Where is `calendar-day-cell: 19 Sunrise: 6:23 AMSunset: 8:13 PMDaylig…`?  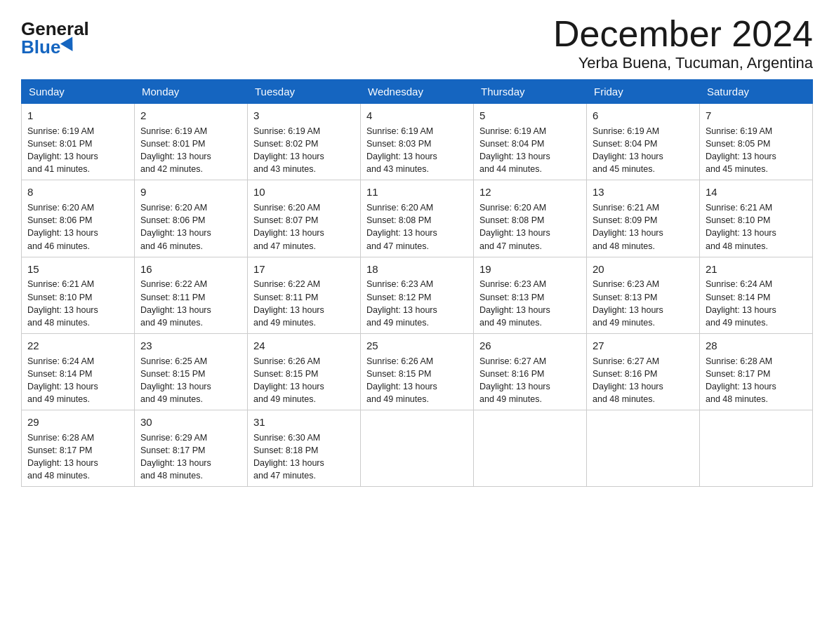
calendar-day-cell: 19 Sunrise: 6:23 AMSunset: 8:13 PMDaylig… is located at coordinates (531, 295).